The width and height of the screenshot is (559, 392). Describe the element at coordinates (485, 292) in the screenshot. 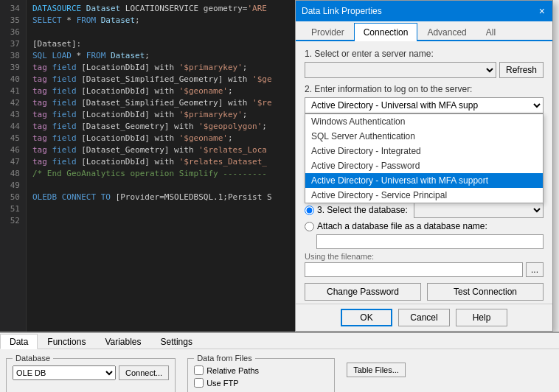

I see `test-connection-button: Test Connection` at that location.